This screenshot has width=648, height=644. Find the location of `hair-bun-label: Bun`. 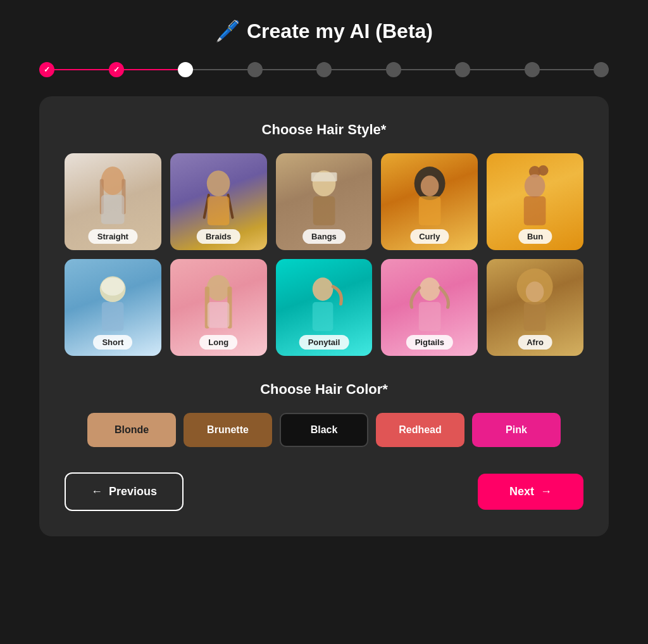

hair-bun-label: Bun is located at coordinates (535, 237).